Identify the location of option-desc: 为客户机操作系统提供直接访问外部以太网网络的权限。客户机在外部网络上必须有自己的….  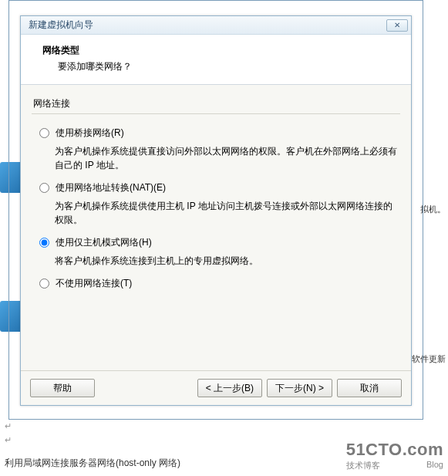
(227, 158).